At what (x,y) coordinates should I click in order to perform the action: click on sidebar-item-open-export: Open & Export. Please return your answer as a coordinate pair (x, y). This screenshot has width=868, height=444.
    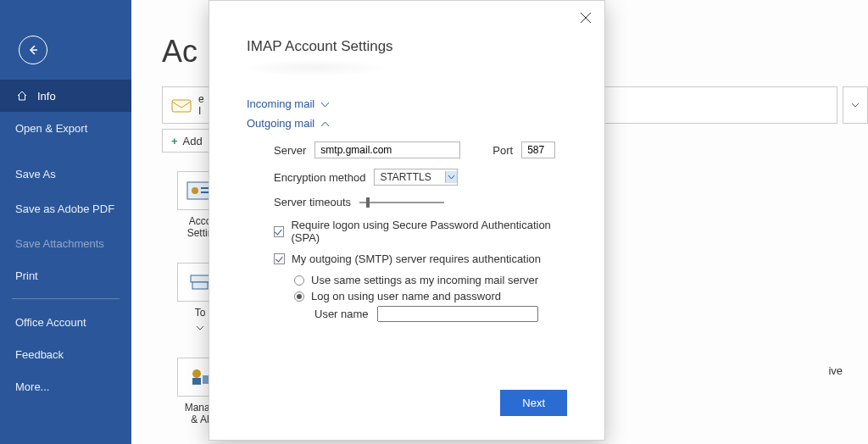
    Looking at the image, I should click on (66, 128).